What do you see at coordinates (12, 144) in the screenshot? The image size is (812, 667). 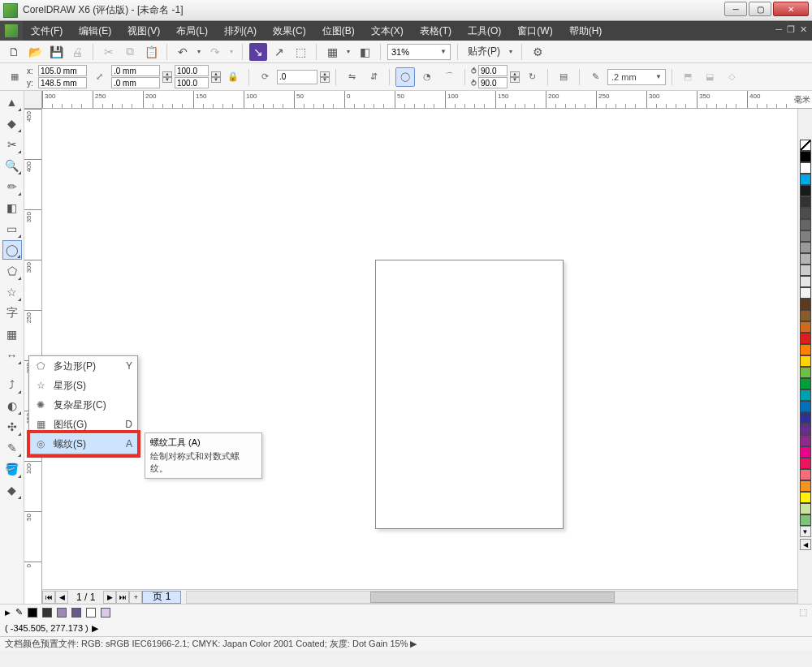 I see `crop-tool: ✂` at bounding box center [12, 144].